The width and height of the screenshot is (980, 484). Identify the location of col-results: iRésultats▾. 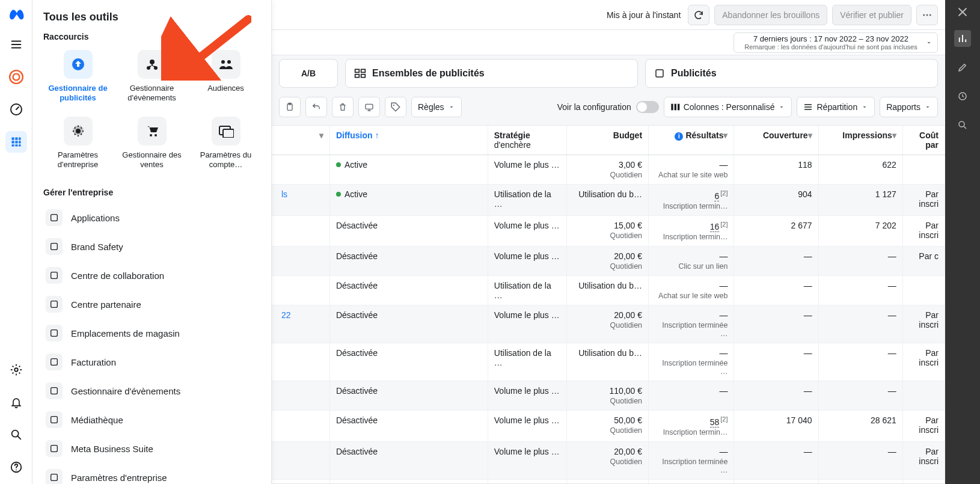
(691, 141).